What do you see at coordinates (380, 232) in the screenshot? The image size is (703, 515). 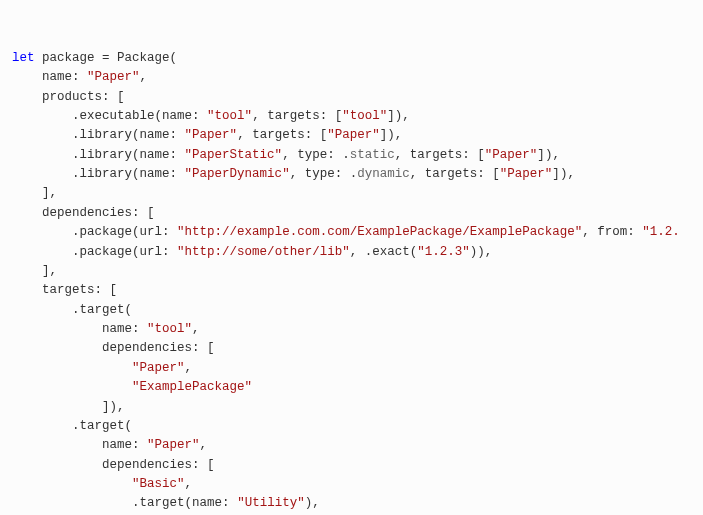 I see `str: "http://example.com.com/ExamplePackage/E…` at bounding box center [380, 232].